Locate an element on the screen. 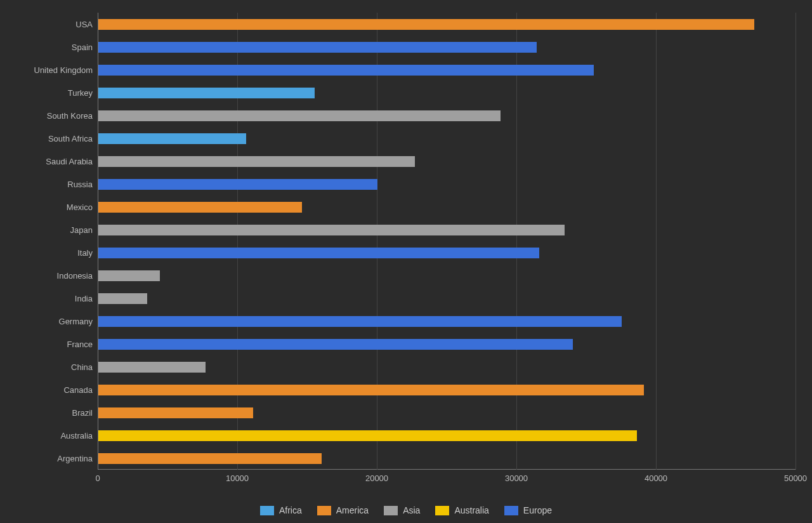 This screenshot has height=523, width=812. legend-item: America is located at coordinates (343, 510).